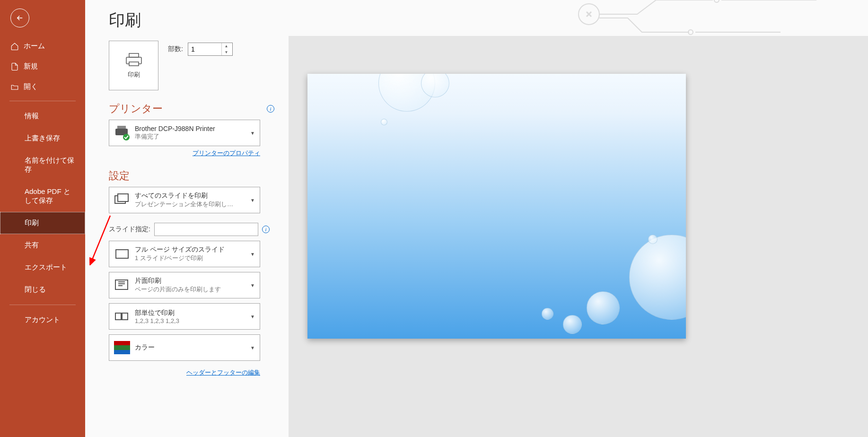 Image resolution: width=868 pixels, height=437 pixels. I want to click on sides-title: 片面印刷, so click(191, 281).